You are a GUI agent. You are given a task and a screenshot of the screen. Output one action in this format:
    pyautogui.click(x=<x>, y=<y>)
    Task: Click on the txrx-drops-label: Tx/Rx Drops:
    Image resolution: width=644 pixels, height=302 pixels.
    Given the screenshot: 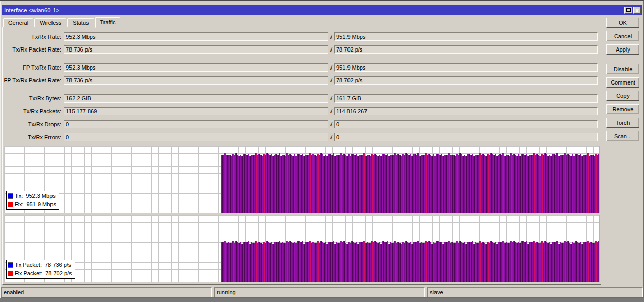 What is the action you would take?
    pyautogui.click(x=32, y=124)
    